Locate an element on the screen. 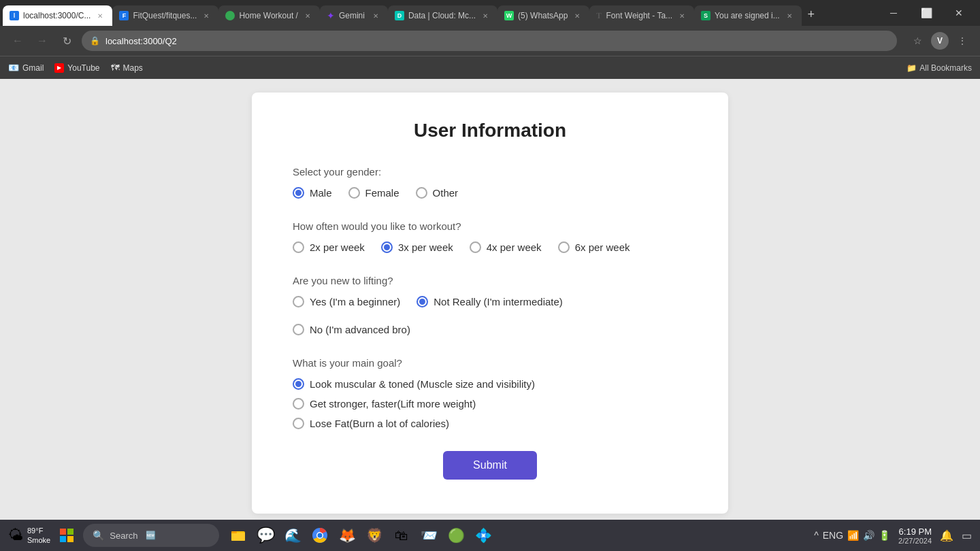  taskbar-app-whatsapp: 💬 is located at coordinates (265, 535).